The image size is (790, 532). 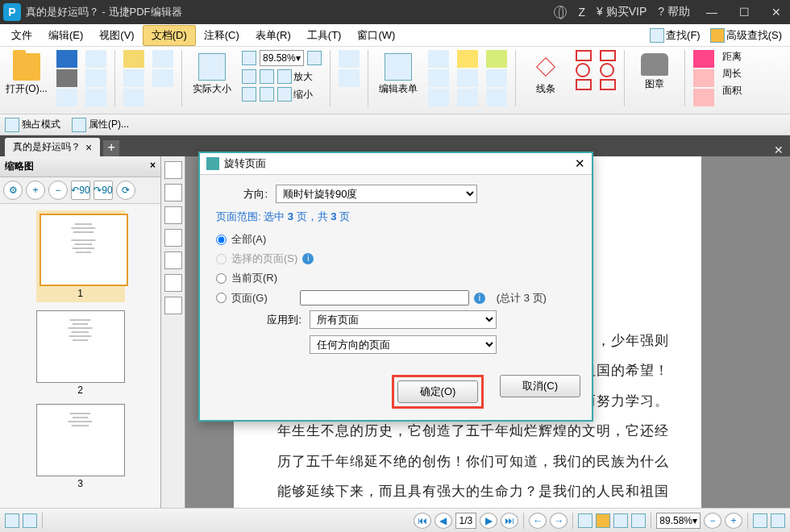 What do you see at coordinates (779, 150) in the screenshot?
I see `panel-close-button: ✕` at bounding box center [779, 150].